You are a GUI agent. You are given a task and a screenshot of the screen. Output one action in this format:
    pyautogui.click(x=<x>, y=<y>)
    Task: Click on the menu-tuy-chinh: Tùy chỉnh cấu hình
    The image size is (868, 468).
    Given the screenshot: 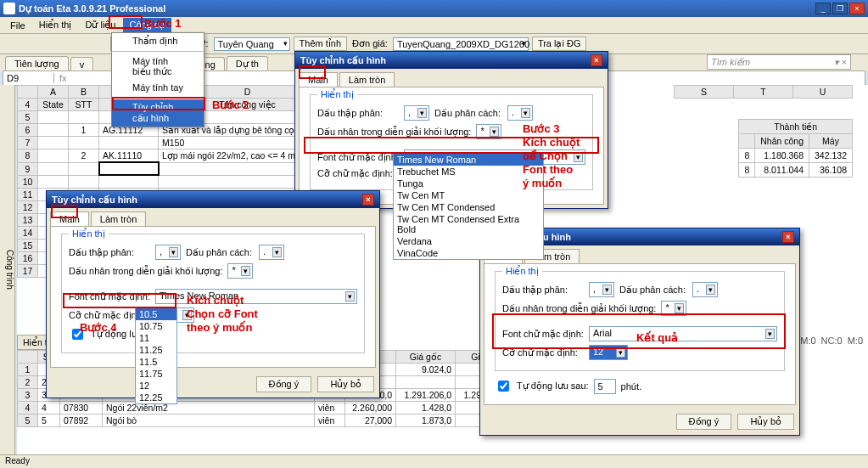 What is the action you would take?
    pyautogui.click(x=158, y=113)
    